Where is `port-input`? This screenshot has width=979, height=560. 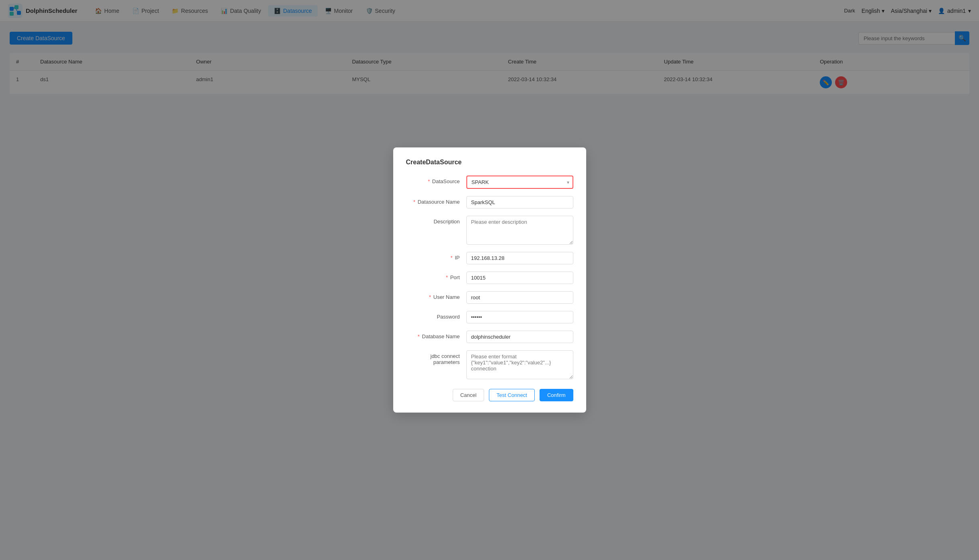 port-input is located at coordinates (520, 278).